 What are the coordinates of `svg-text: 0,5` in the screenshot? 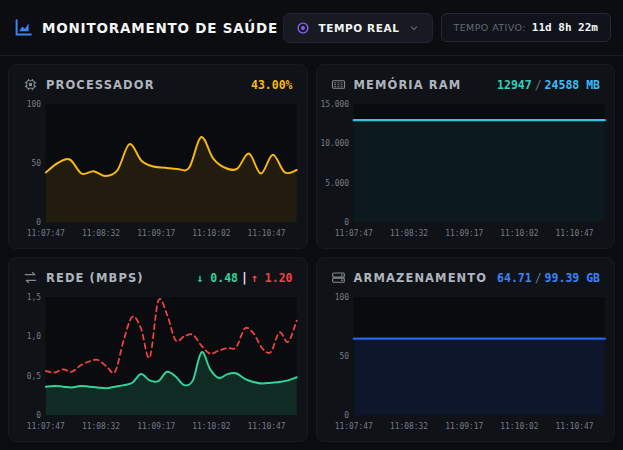 It's located at (34, 376).